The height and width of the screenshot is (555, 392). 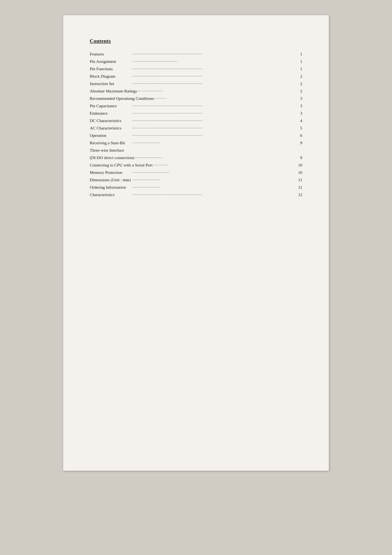 What do you see at coordinates (122, 98) in the screenshot?
I see `toc-entry-label: Recommended Operationg Conditions` at bounding box center [122, 98].